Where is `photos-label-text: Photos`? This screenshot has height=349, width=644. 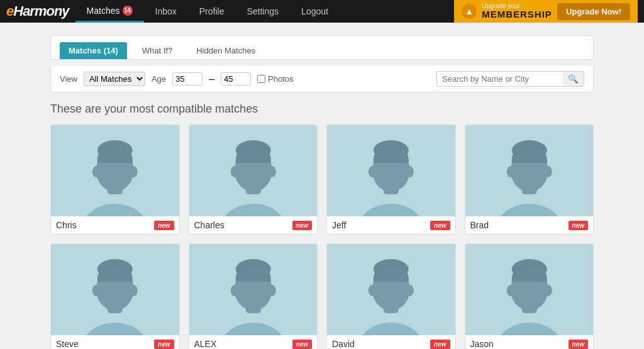 photos-label-text: Photos is located at coordinates (280, 79).